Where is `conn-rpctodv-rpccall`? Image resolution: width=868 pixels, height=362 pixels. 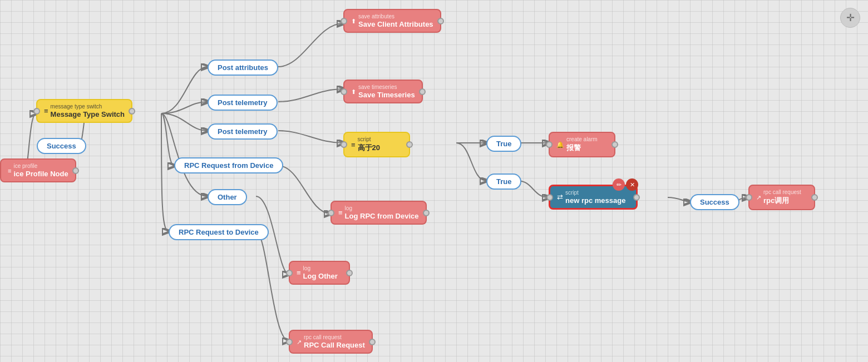
conn-rpctodv-rpccall is located at coordinates (273, 286).